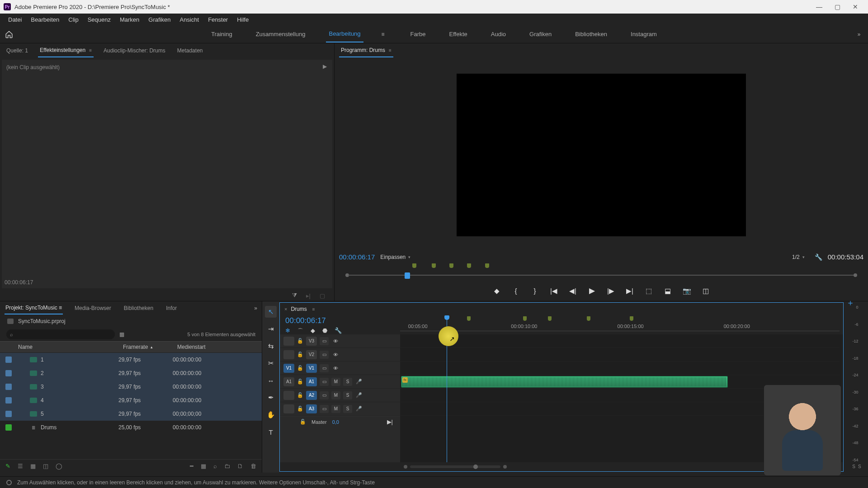  Describe the element at coordinates (311, 382) in the screenshot. I see `target-patch: A1` at that location.